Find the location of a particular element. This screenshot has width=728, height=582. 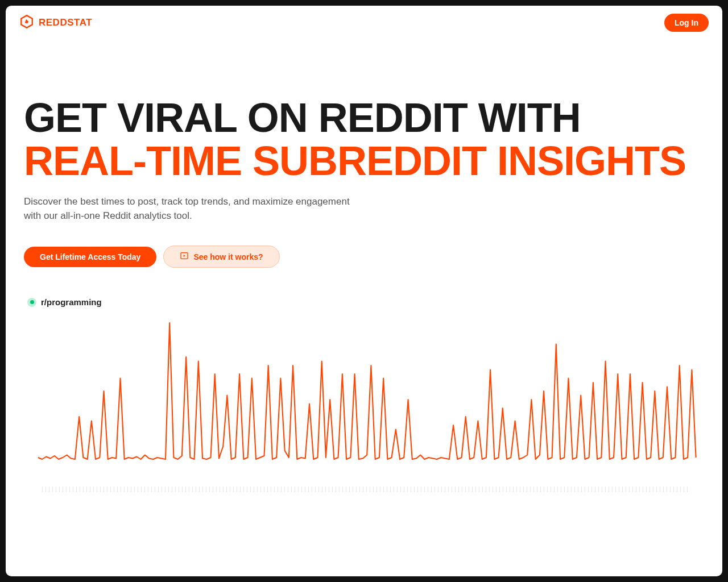

brand: REDDSTAT is located at coordinates (56, 23).